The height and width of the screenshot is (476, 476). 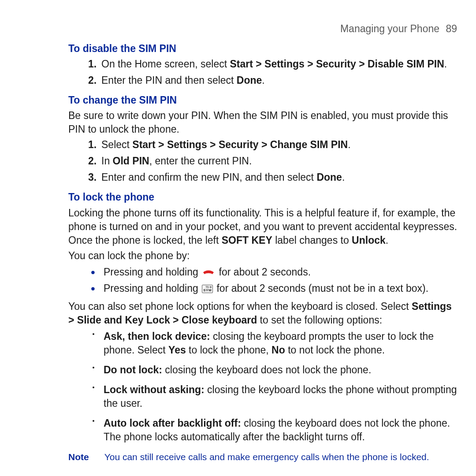 What do you see at coordinates (238, 123) in the screenshot?
I see `change-sim-pin-intro: Be sure to write down your PIN. When the…` at bounding box center [238, 123].